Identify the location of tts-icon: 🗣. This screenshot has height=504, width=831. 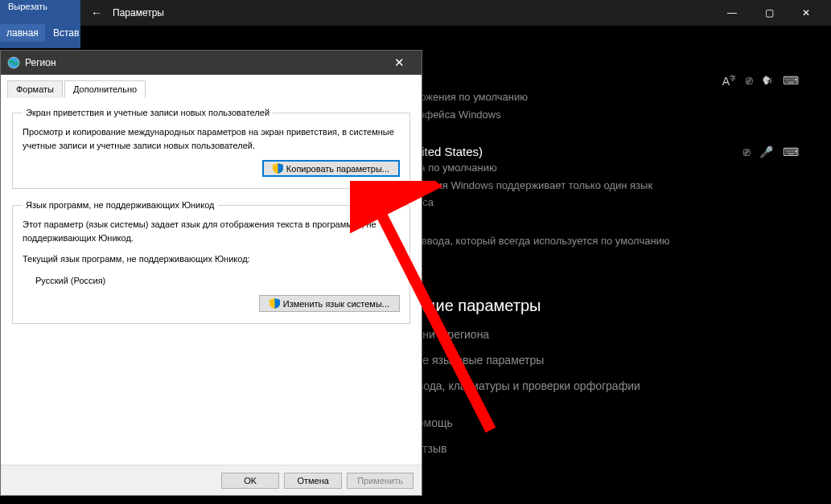
(767, 80).